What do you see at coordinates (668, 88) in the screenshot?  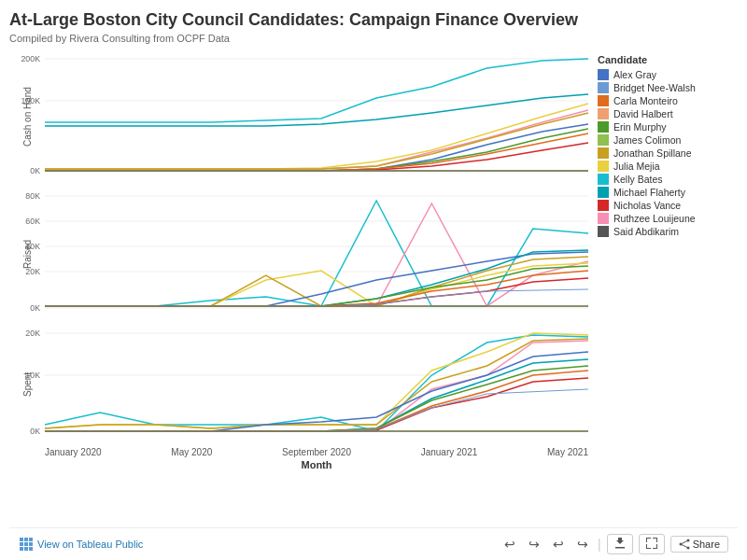 I see `legend-item: Bridget Nee-Walsh` at bounding box center [668, 88].